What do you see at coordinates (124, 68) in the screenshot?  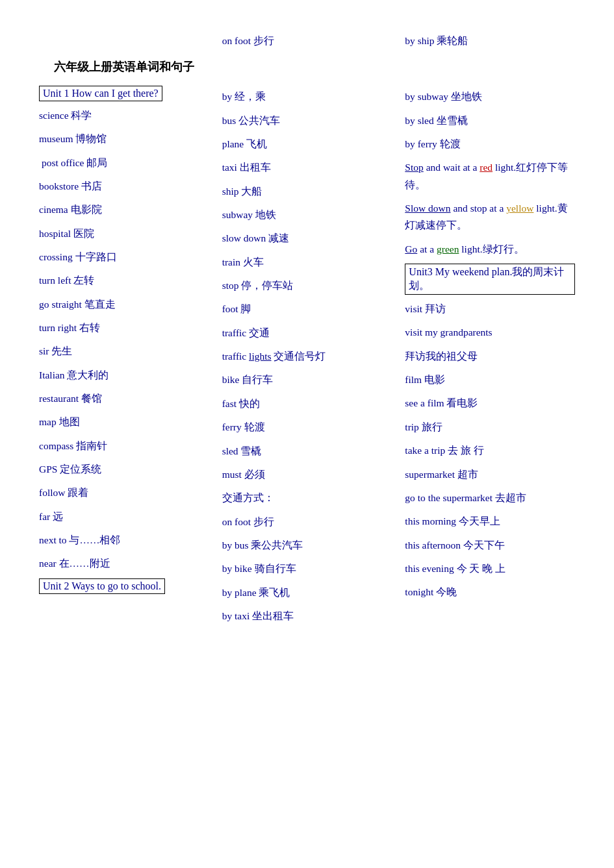 I see `page-title: 六年级上册英语单词和句子` at bounding box center [124, 68].